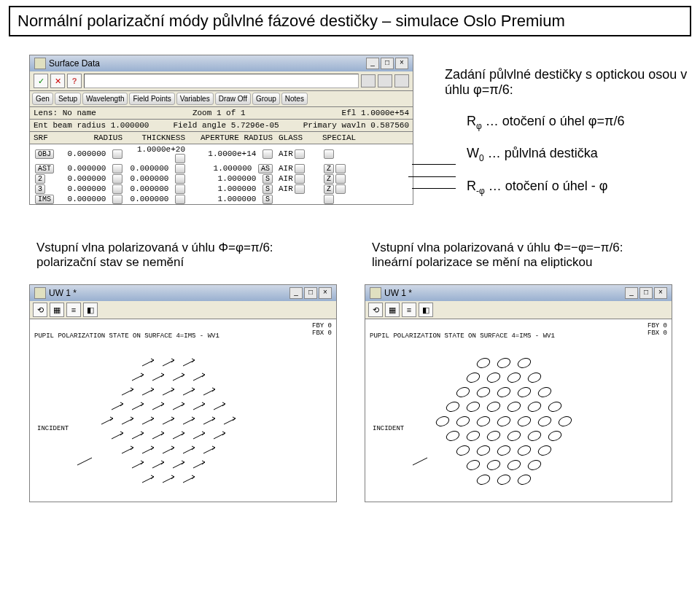  I want to click on page-title: Normální polarizační módy půlvlné fázové…, so click(292, 20).